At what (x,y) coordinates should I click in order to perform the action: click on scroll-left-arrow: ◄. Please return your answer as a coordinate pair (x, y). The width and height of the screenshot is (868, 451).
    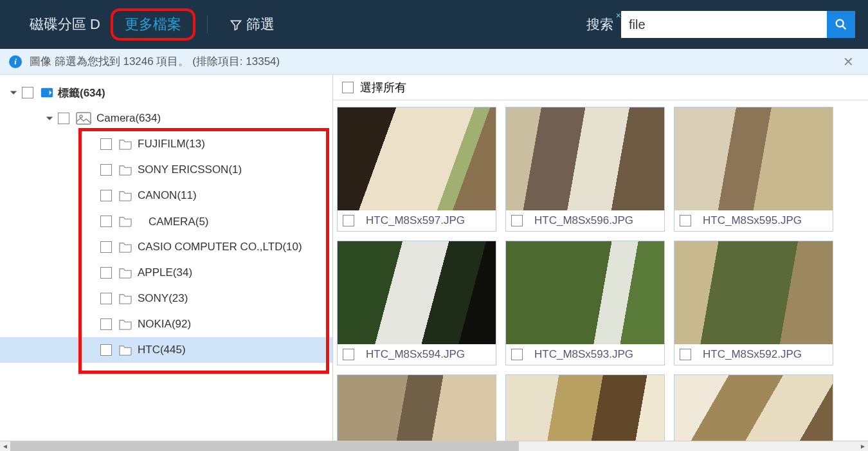
    Looking at the image, I should click on (5, 446).